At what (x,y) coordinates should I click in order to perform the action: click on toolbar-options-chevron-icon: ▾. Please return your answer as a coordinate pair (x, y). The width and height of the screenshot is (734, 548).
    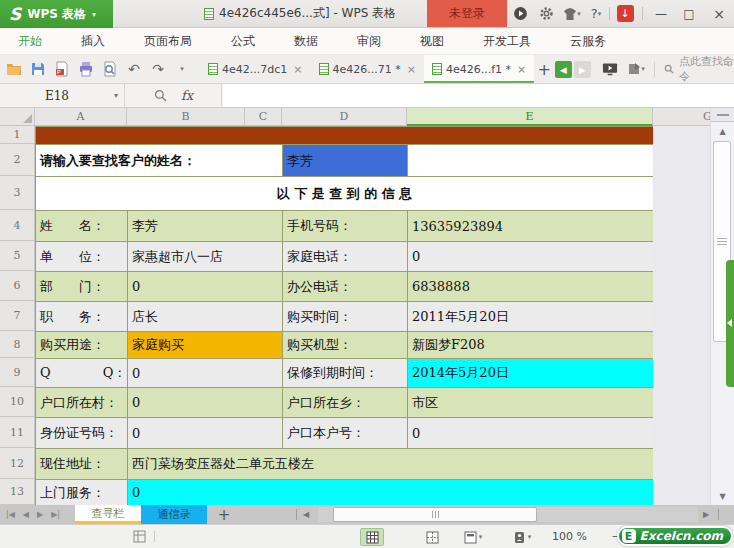
    Looking at the image, I should click on (182, 69).